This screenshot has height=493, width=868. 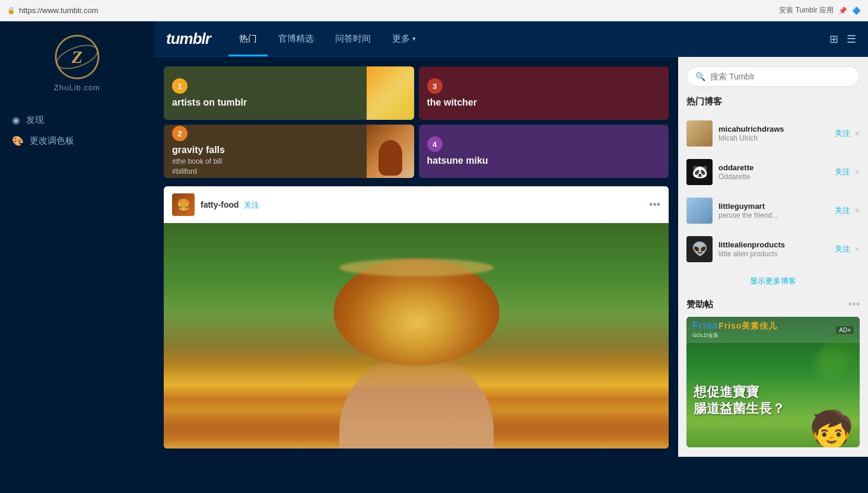 What do you see at coordinates (774, 206) in the screenshot?
I see `blogger-name-littleguy: littleguymart` at bounding box center [774, 206].